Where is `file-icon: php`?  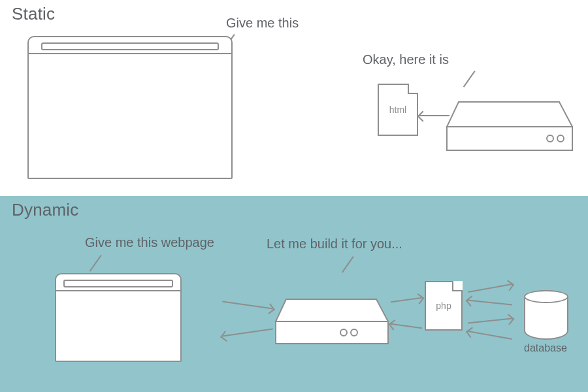
file-icon: php is located at coordinates (444, 306).